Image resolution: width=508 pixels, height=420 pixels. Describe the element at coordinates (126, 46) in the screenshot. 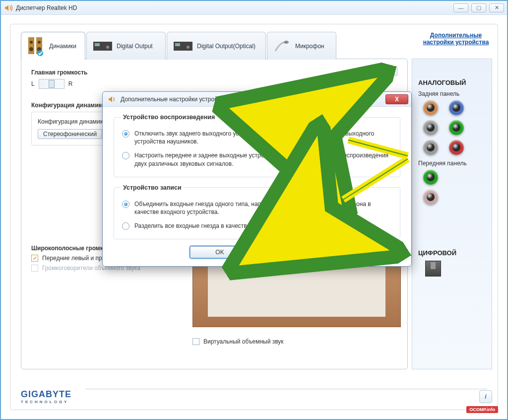

I see `tab-digital-output: Digital Output` at that location.